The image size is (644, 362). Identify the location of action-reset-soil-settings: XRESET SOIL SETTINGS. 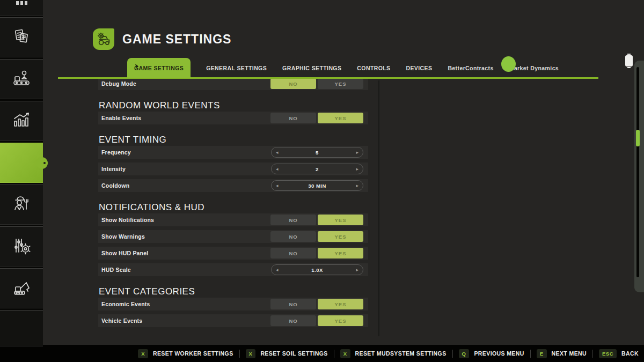
(287, 354).